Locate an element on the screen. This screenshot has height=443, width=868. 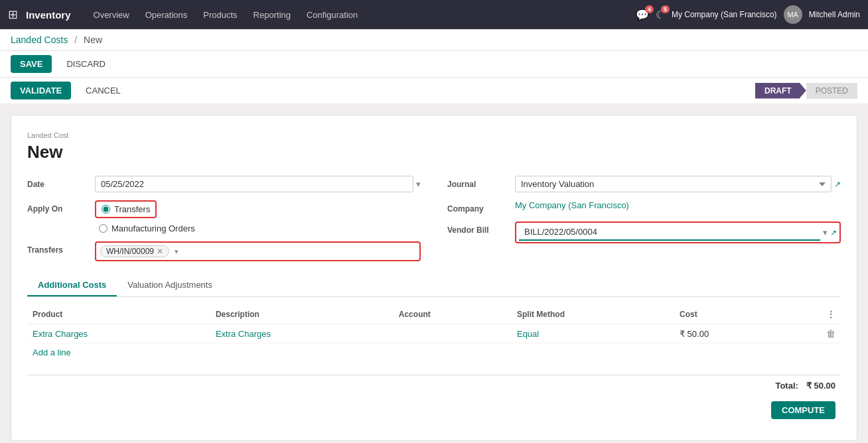
vendor-bill-label: Vendor Bill is located at coordinates (477, 228).